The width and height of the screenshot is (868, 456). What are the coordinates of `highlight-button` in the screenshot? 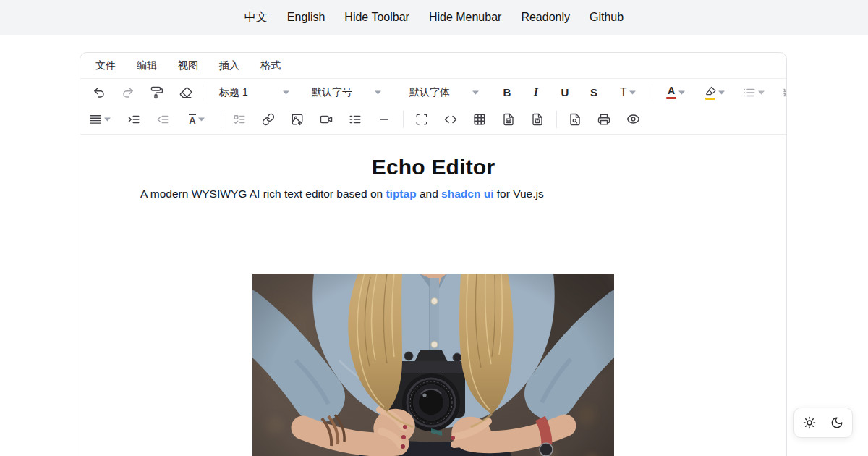 It's located at (715, 93).